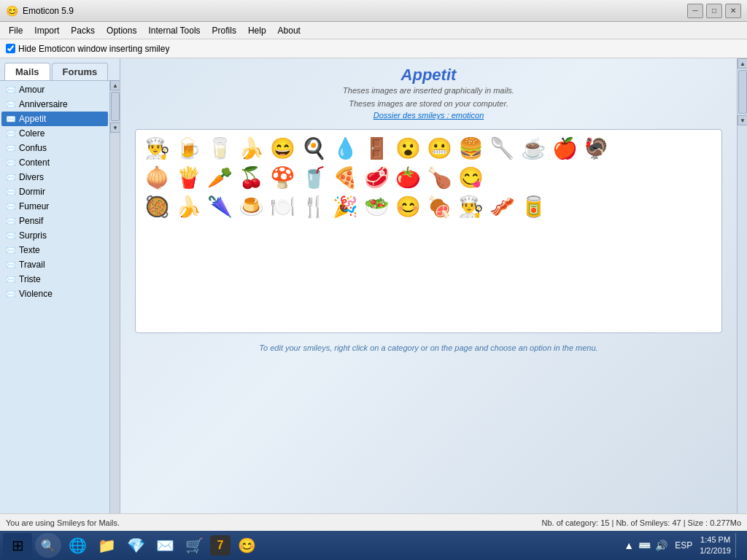  I want to click on smiley-waiter: 👨‍🍳, so click(471, 207).